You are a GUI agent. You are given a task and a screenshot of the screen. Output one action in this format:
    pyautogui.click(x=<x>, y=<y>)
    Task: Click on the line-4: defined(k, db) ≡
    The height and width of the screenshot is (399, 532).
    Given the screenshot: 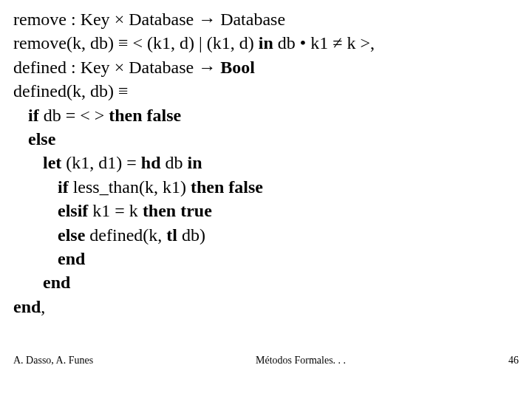 What is the action you would take?
    pyautogui.click(x=266, y=91)
    